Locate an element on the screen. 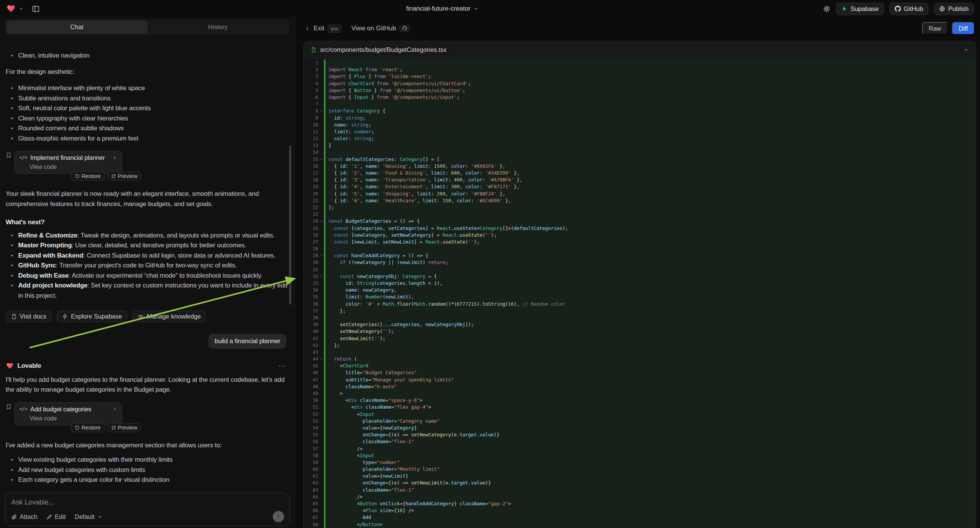 The height and width of the screenshot is (528, 980). manage-knowledge-button: Manage knowledge is located at coordinates (170, 316).